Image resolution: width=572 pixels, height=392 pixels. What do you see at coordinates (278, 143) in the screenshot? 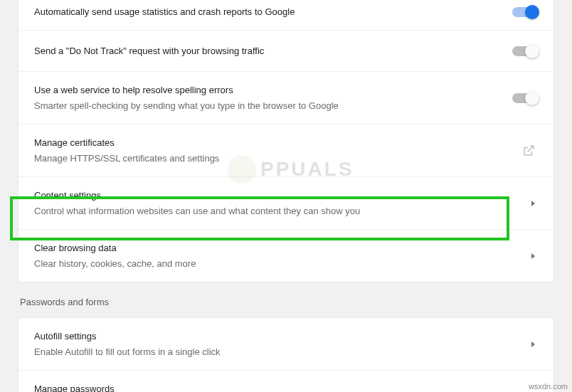
I see `certs-title: Manage certificates` at bounding box center [278, 143].